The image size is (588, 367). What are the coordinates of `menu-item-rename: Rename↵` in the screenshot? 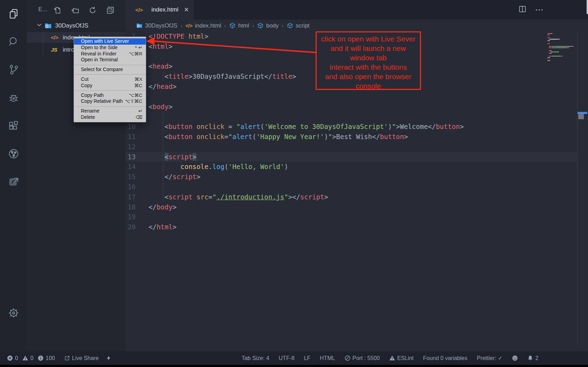 It's located at (110, 111).